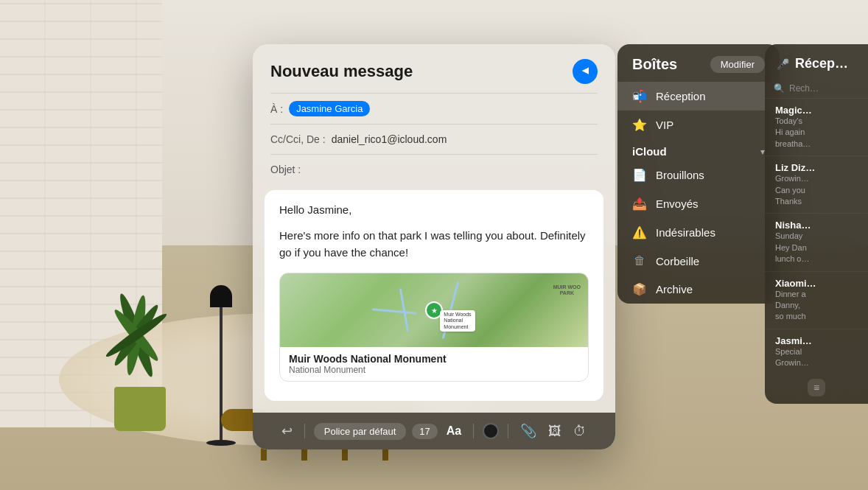  Describe the element at coordinates (674, 289) in the screenshot. I see `archive-label: Archive` at that location.